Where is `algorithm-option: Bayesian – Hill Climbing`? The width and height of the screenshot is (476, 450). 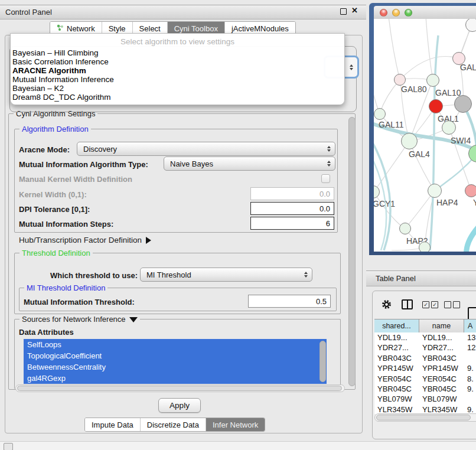 algorithm-option: Bayesian – Hill Climbing is located at coordinates (177, 53).